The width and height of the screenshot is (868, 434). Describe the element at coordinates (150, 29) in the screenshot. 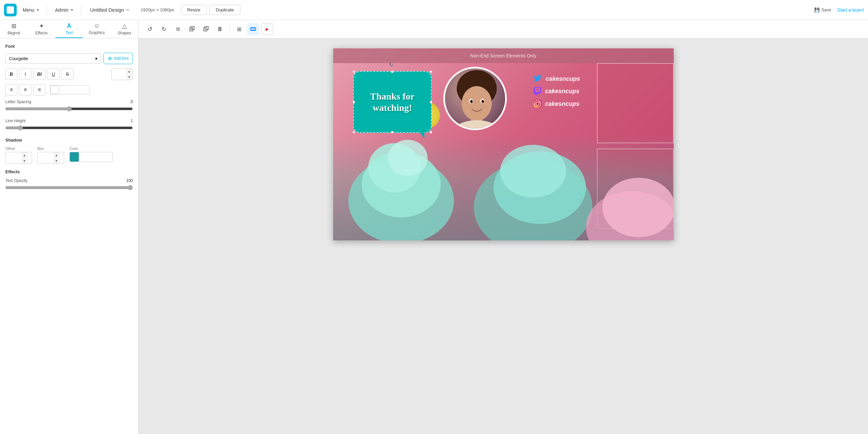

I see `undo-button: ↺` at that location.